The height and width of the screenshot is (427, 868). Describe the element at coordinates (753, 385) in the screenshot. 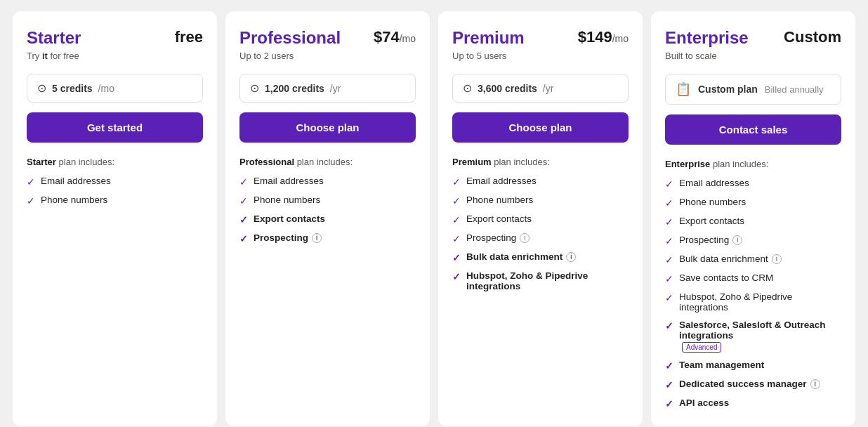

I see `feature-item: ✓Dedicated success manageri` at that location.